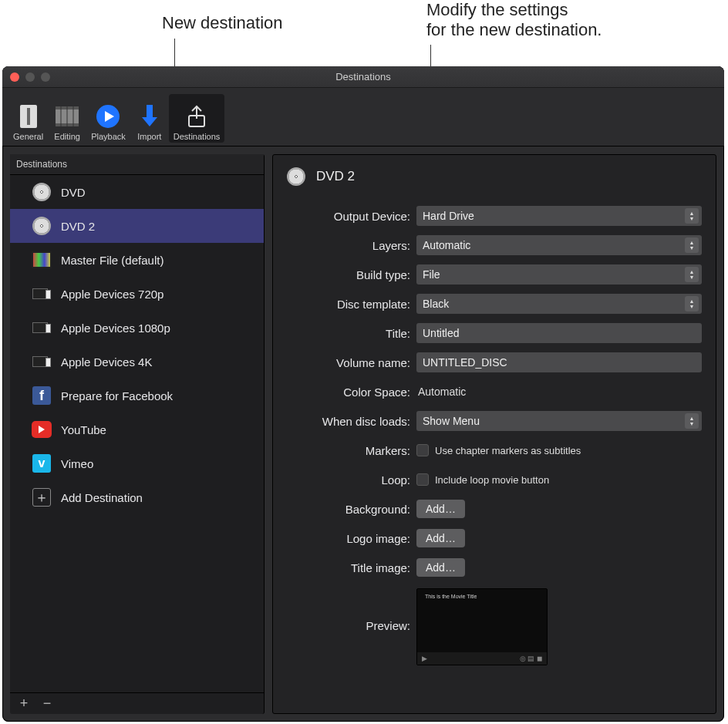 Image resolution: width=728 pixels, height=724 pixels. What do you see at coordinates (482, 658) in the screenshot?
I see `preview-controls: ▶ ◎ ▤ ◼` at bounding box center [482, 658].